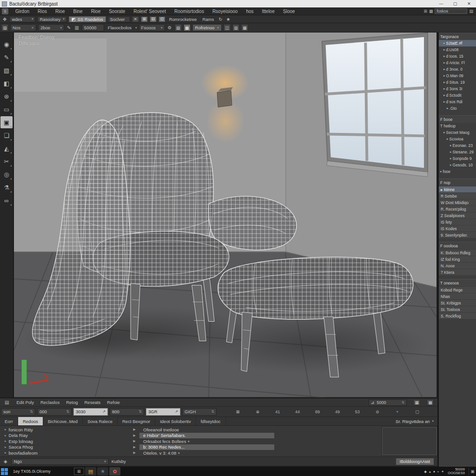 This screenshot has width=476, height=476. What do you see at coordinates (162, 20) in the screenshot?
I see `snap-button-3: ⊡` at bounding box center [162, 20].